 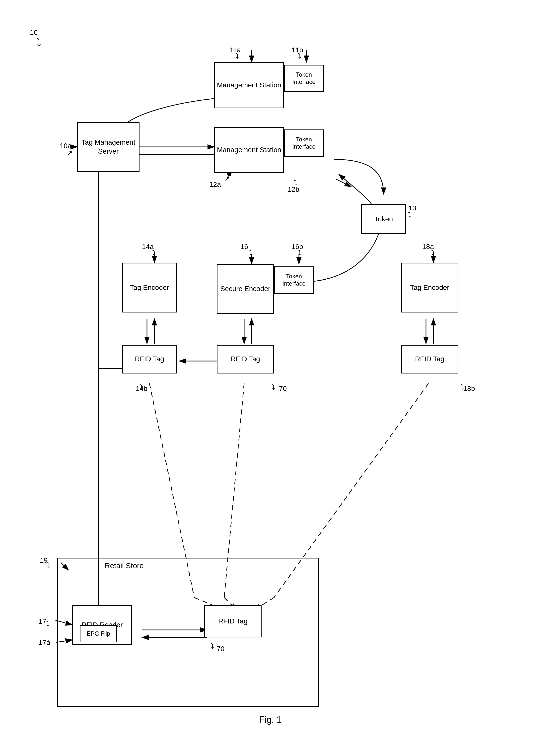 What do you see at coordinates (149, 359) in the screenshot?
I see `rfid-tag-left-label: RFID Tag` at bounding box center [149, 359].